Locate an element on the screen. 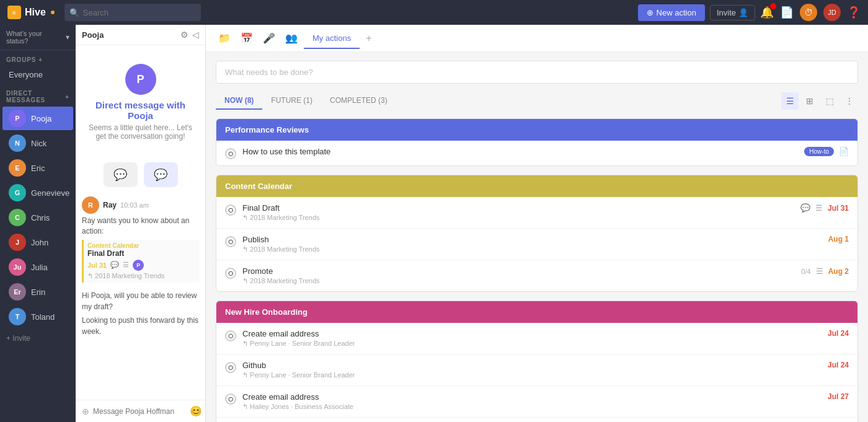 The image size is (868, 422). dm-settings-icon: ⚙ is located at coordinates (185, 35).